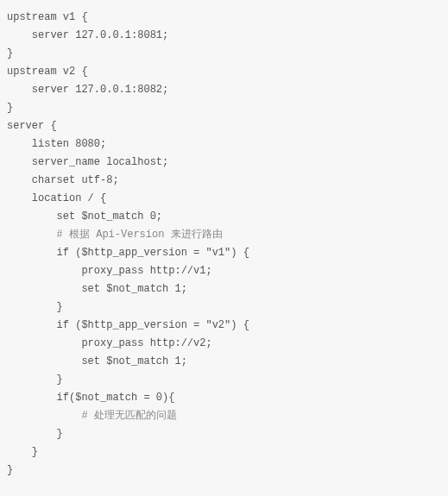  What do you see at coordinates (224, 181) in the screenshot?
I see `code-line: charset utf-8;` at bounding box center [224, 181].